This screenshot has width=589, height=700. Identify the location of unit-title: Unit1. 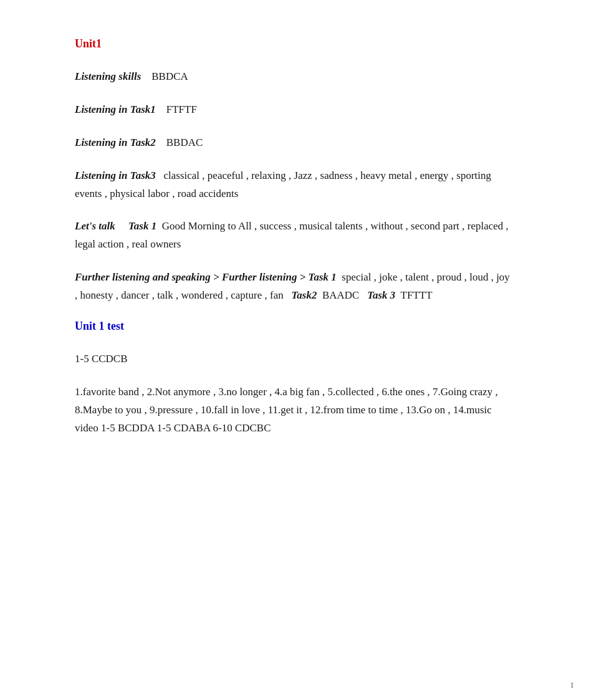
(89, 44).